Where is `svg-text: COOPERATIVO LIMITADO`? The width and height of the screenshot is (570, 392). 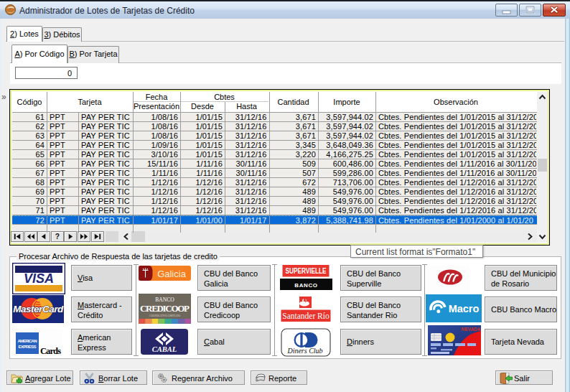
svg-text: COOPERATIVO LIMITADO is located at coordinates (165, 316).